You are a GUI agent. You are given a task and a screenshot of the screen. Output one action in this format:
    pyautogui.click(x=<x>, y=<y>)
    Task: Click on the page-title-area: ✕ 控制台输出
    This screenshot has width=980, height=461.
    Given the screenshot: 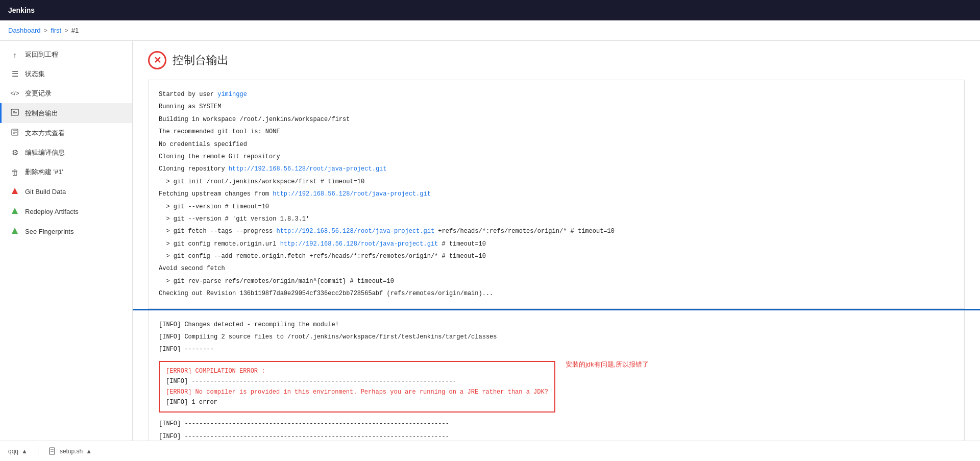 What is the action you would take?
    pyautogui.click(x=556, y=60)
    